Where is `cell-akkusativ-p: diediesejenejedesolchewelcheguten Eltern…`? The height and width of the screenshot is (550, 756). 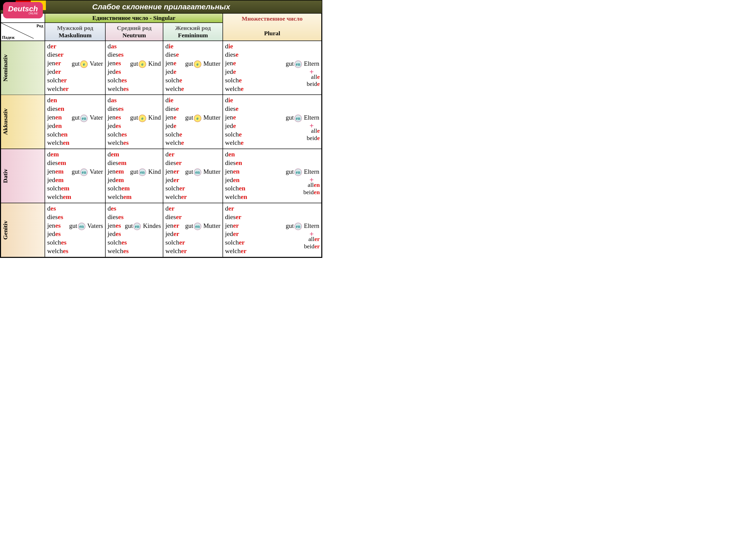
cell-akkusativ-p: diediesejenejedesolchewelcheguten Eltern… is located at coordinates (272, 122).